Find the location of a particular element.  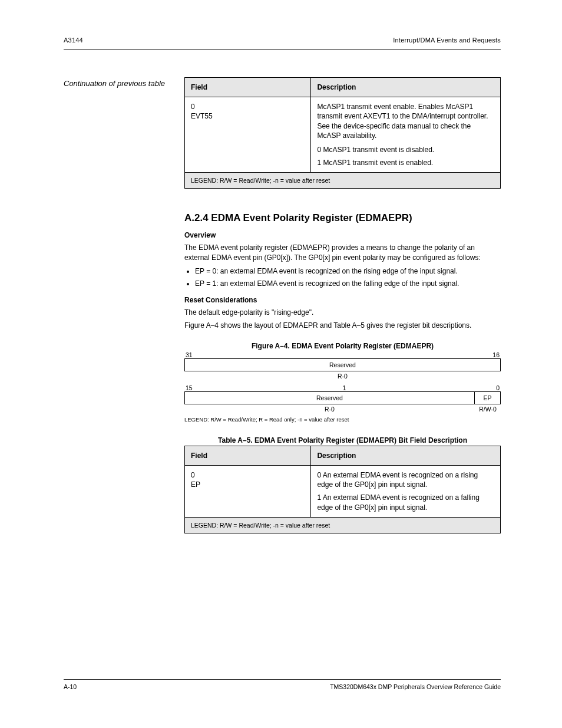

figure-reference: Figure A–4 shows the layout of EDMAEPR a… is located at coordinates (343, 325).